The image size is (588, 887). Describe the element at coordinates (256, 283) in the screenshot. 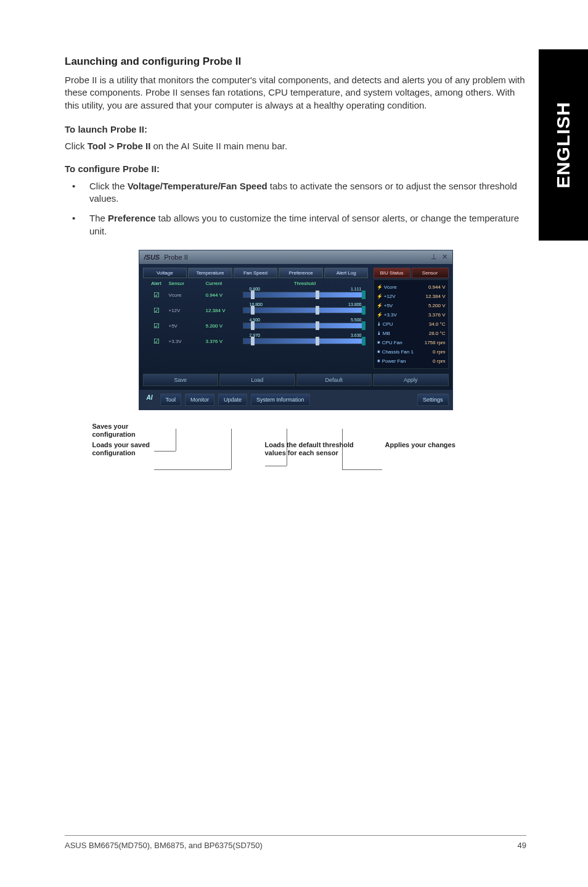

I see `column-headers: Alert Sensor Current Threshold` at that location.